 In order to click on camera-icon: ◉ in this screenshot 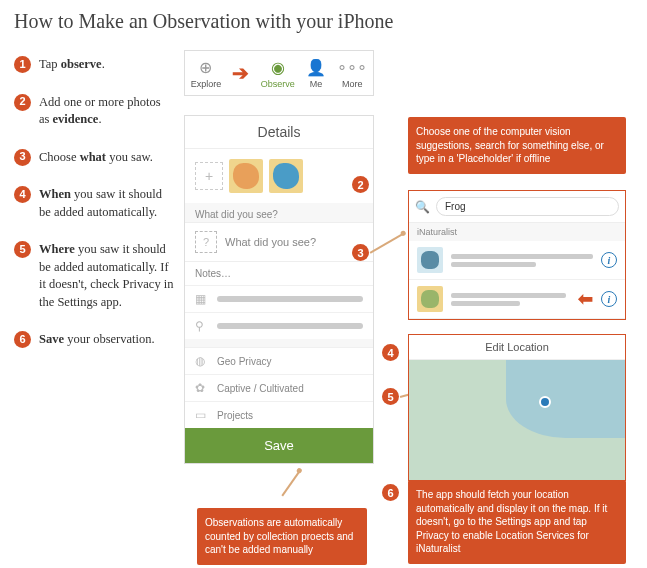, I will do `click(278, 68)`.